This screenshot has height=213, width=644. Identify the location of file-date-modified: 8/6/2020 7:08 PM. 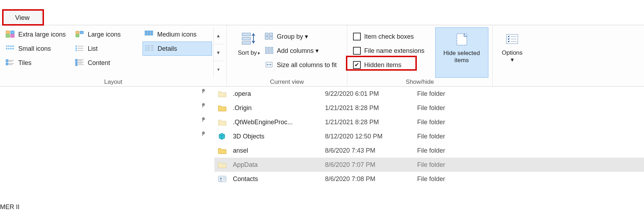
(371, 179).